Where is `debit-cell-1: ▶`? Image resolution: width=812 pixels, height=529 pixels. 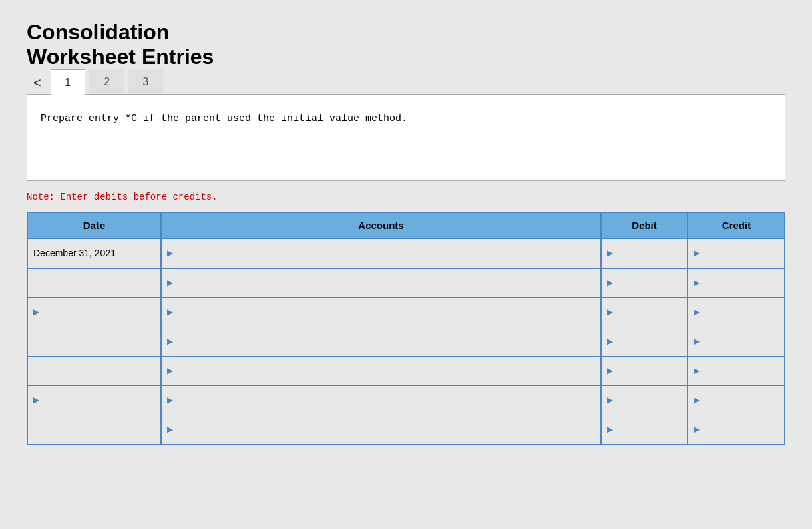 debit-cell-1: ▶ is located at coordinates (644, 253).